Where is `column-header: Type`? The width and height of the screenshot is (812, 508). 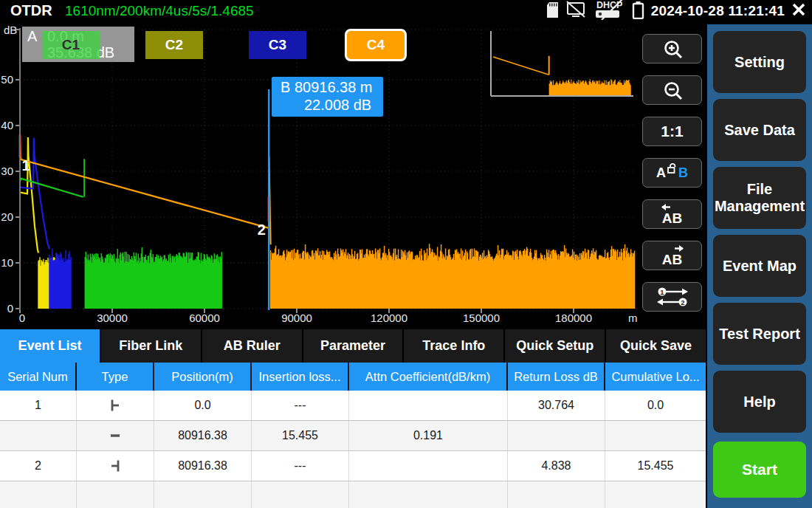 column-header: Type is located at coordinates (115, 377).